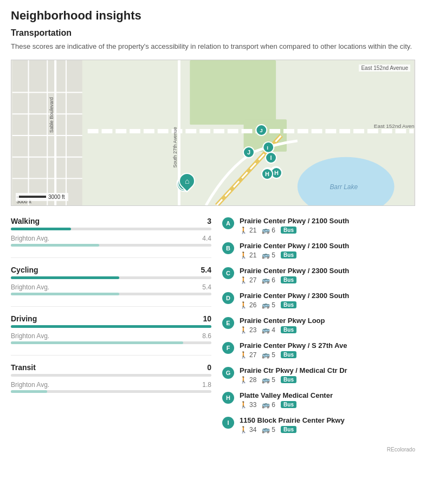 This screenshot has height=504, width=426. I want to click on transit-badge: F, so click(228, 348).